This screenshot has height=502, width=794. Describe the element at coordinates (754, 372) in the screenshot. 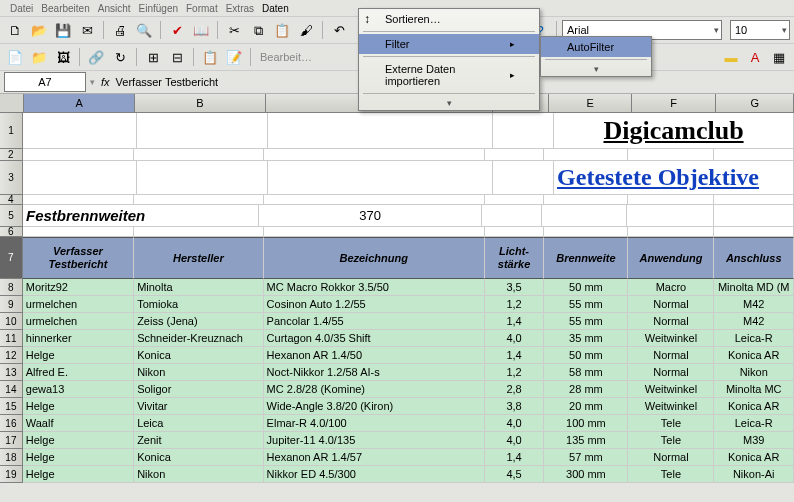

I see `cell-ansch: Nikon` at that location.